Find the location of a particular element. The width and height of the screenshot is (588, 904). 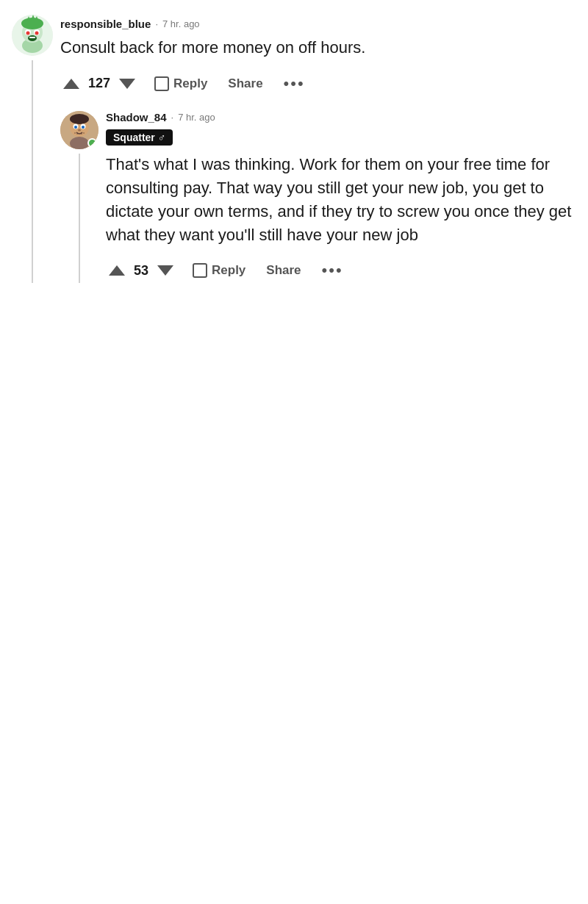

comment-2-reply-button: Reply is located at coordinates (219, 270).